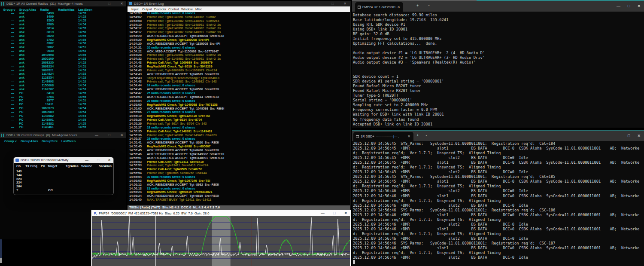 This screenshot has height=266, width=644. What do you see at coordinates (39, 127) in the screenshot?
I see `cell-radio: 1149461` at bounding box center [39, 127].